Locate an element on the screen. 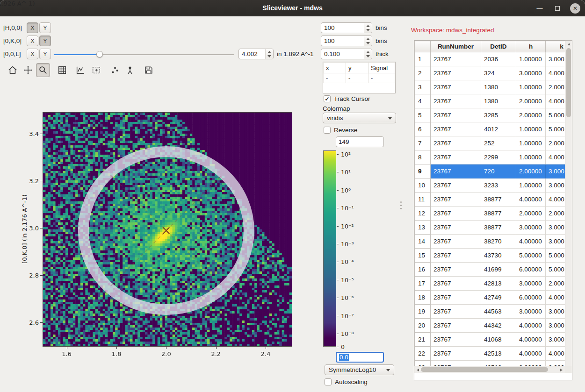 The height and width of the screenshot is (392, 585). reverse-checkbox is located at coordinates (327, 130).